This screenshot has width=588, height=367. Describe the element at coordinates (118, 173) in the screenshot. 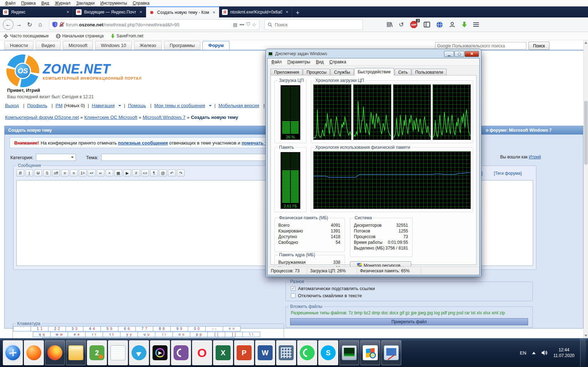

I see `editor-toolbar-button: ▦` at that location.